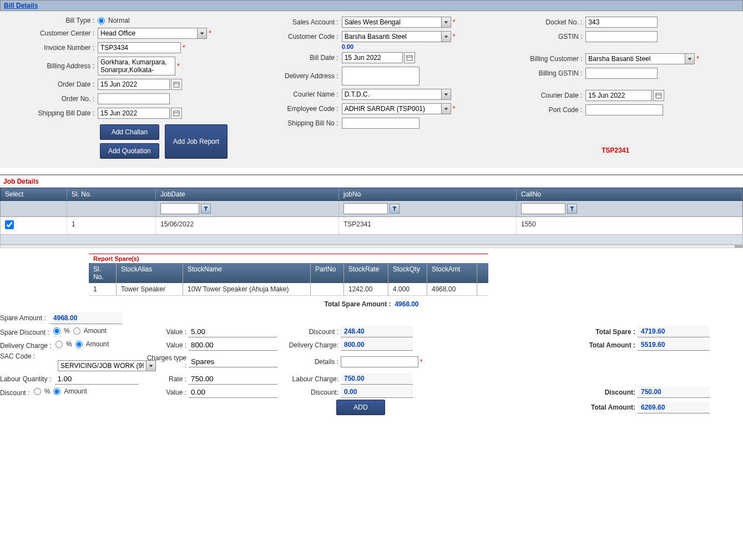 This screenshot has width=743, height=560. I want to click on charges-type-input, so click(233, 362).